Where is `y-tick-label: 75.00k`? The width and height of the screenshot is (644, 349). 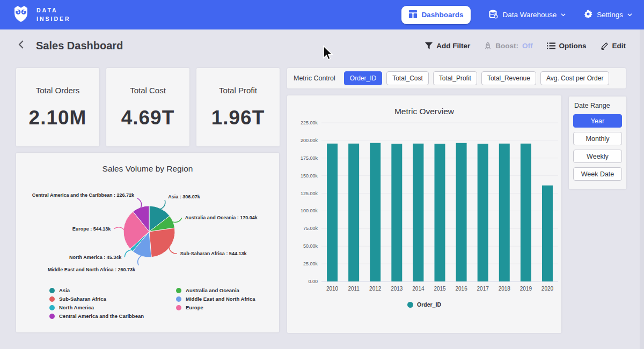
y-tick-label: 75.00k is located at coordinates (311, 228).